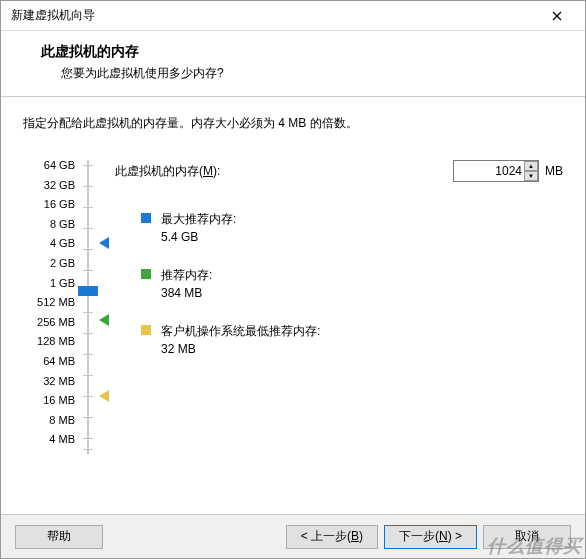  I want to click on tick-label: 8 MB, so click(49, 425).